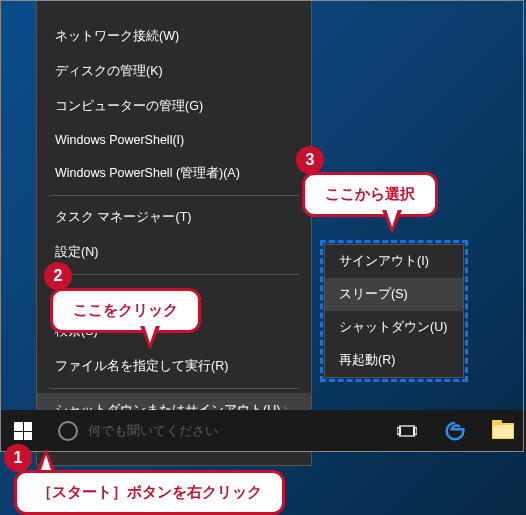  Describe the element at coordinates (503, 431) in the screenshot. I see `taskbar-explorer` at that location.